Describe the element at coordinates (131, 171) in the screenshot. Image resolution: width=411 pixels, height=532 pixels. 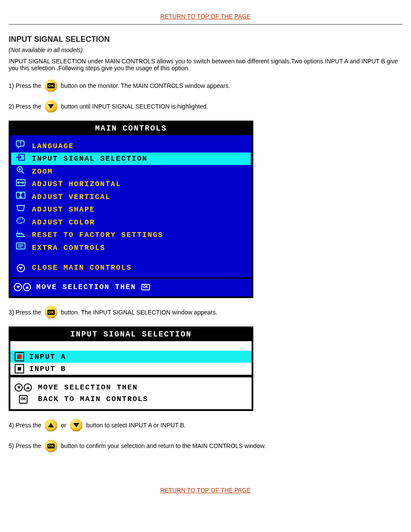
I see `menu-item: ZOOM` at that location.